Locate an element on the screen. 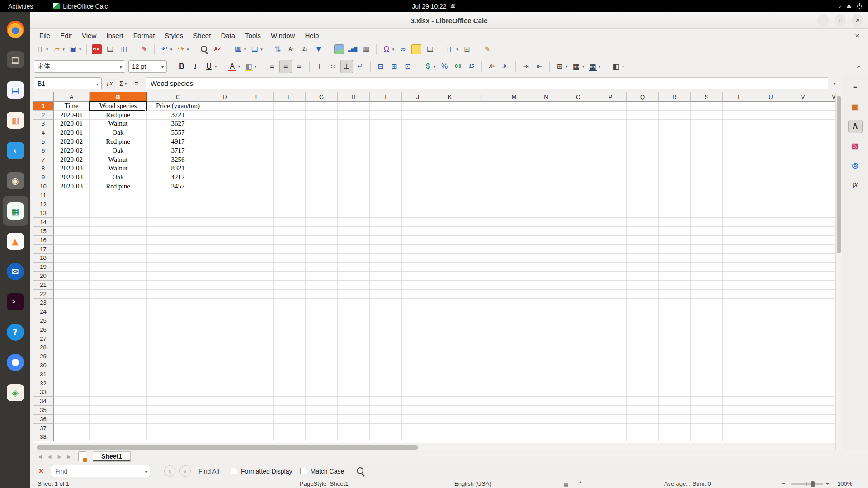 This screenshot has width=868, height=488. sort-icon: ⇅ is located at coordinates (278, 49).